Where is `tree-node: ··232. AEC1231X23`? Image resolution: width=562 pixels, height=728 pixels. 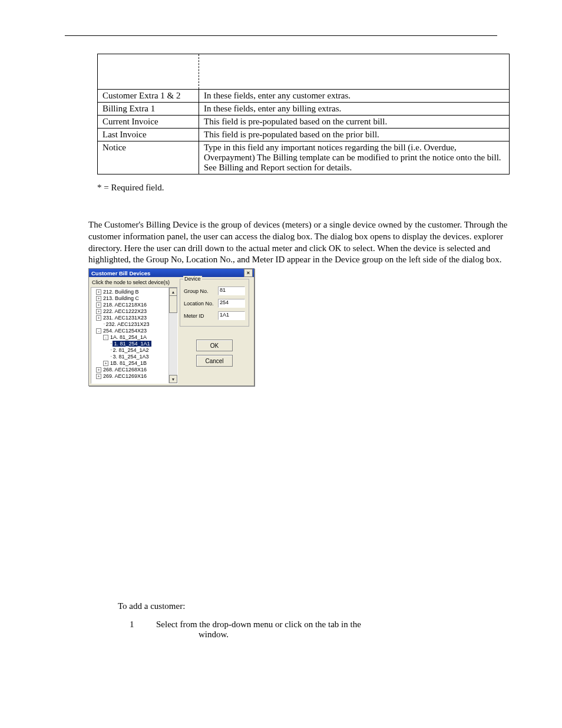 tree-node: ··232. AEC1231X23 is located at coordinates (135, 324).